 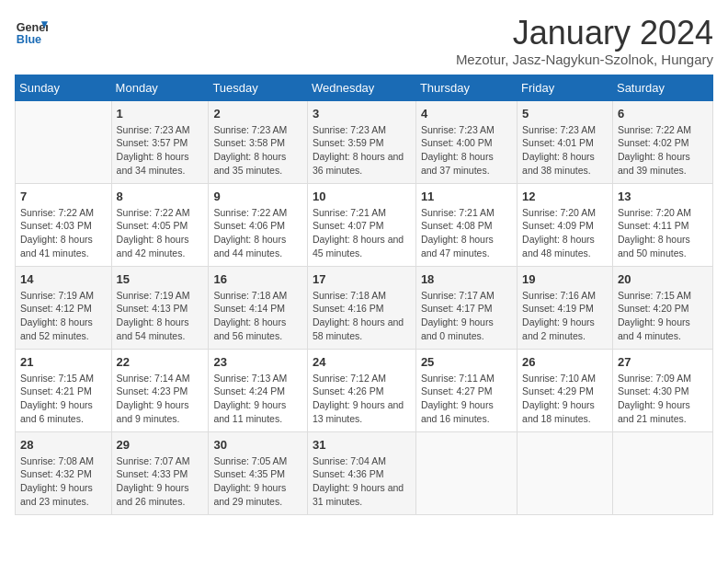 What do you see at coordinates (362, 482) in the screenshot?
I see `day-info: Sunrise: 7:04 AMSunset: 4:36 PMDaylight:…` at bounding box center [362, 482].